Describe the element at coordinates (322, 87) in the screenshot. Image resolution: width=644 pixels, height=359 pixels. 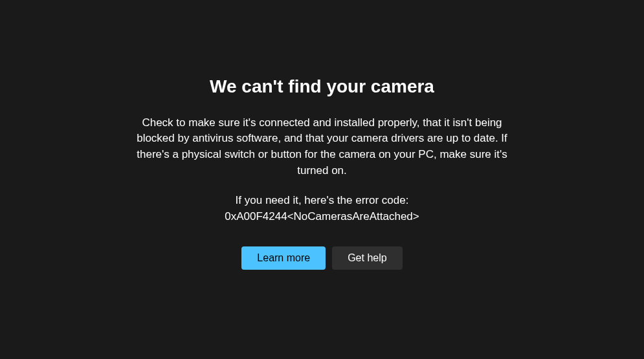
I see `error-title: We can't find your camera` at that location.